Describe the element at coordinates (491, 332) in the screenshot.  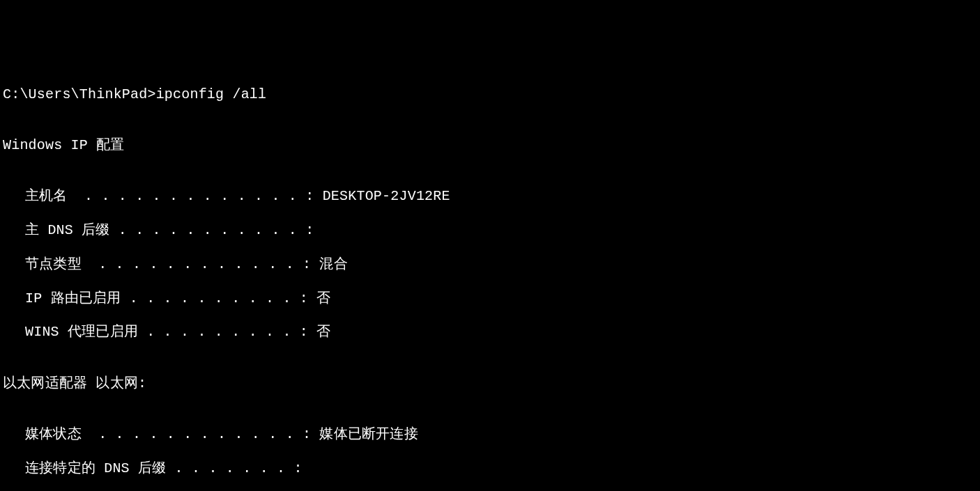
I see `host-wins-proxy: WINS 代理已启用 . . . . . . . . . : 否` at that location.